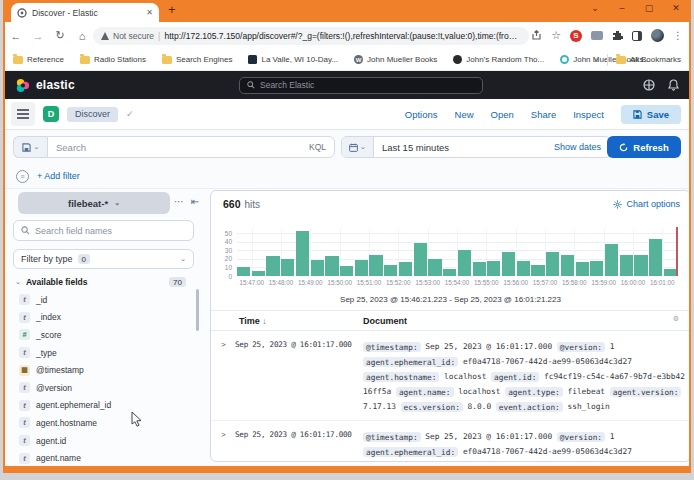  I want to click on toolbar-action-options: Options, so click(422, 114).